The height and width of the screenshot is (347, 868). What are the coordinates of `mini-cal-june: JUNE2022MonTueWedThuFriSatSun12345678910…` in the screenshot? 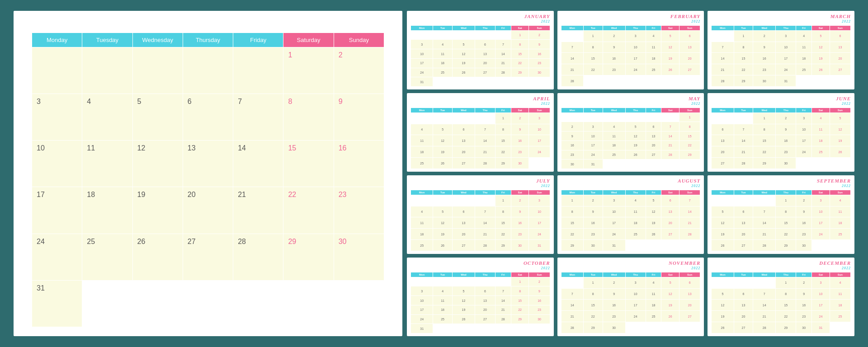 It's located at (781, 132).